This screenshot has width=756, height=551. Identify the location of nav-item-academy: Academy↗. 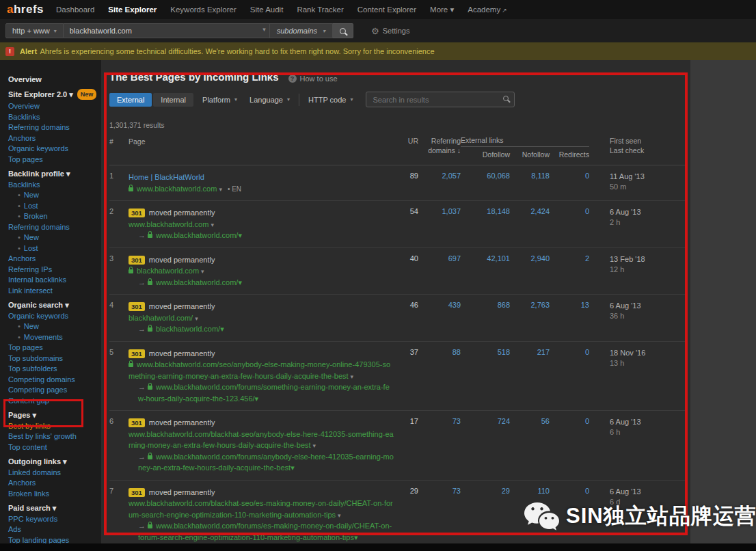
(487, 10).